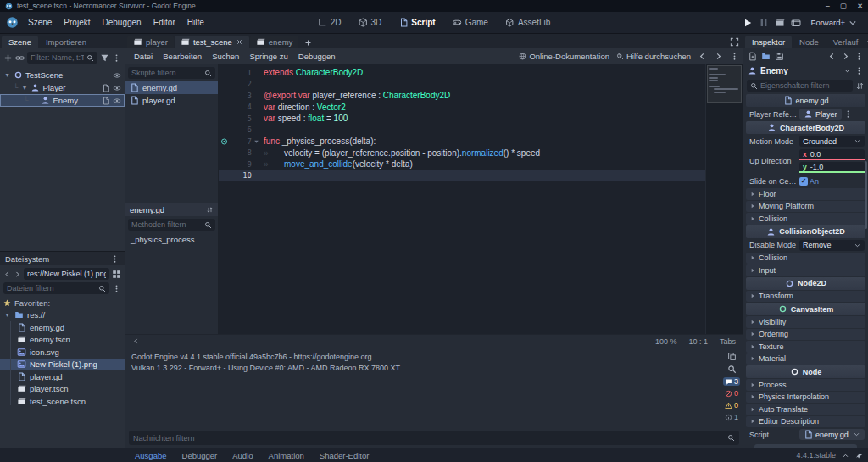  What do you see at coordinates (866, 195) in the screenshot?
I see `inspector-scrollbar` at bounding box center [866, 195].